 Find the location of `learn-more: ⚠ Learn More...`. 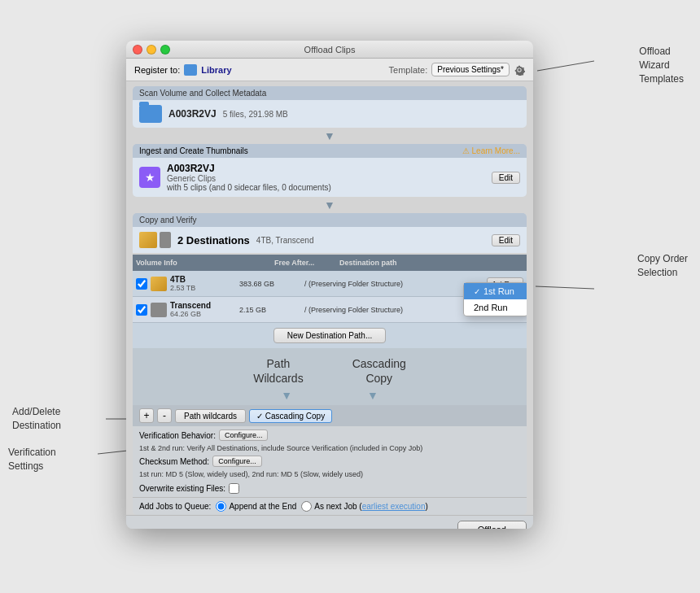

learn-more: ⚠ Learn More... is located at coordinates (492, 151).